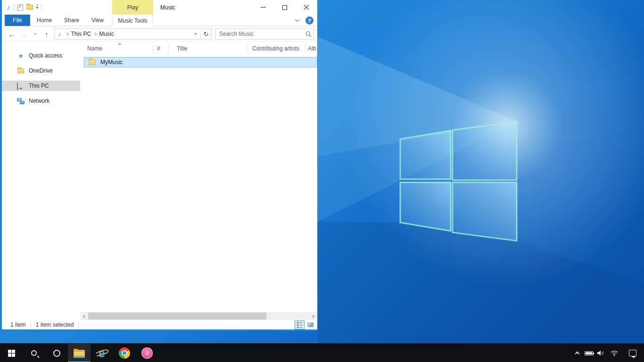 This screenshot has height=362, width=644. What do you see at coordinates (312, 49) in the screenshot?
I see `column-header-album: Alb` at bounding box center [312, 49].